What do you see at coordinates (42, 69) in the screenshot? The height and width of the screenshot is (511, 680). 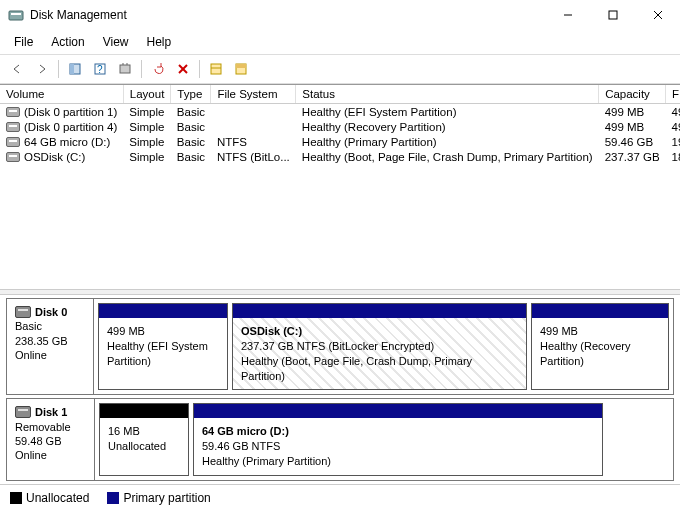 I see `forward-button` at bounding box center [42, 69].